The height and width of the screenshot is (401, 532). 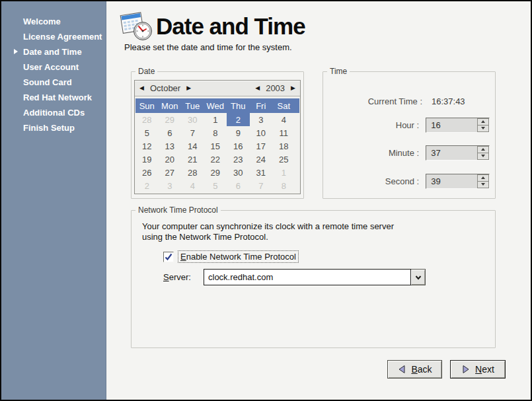 What do you see at coordinates (315, 277) in the screenshot?
I see `server-combobox: clock.redhat.com` at bounding box center [315, 277].